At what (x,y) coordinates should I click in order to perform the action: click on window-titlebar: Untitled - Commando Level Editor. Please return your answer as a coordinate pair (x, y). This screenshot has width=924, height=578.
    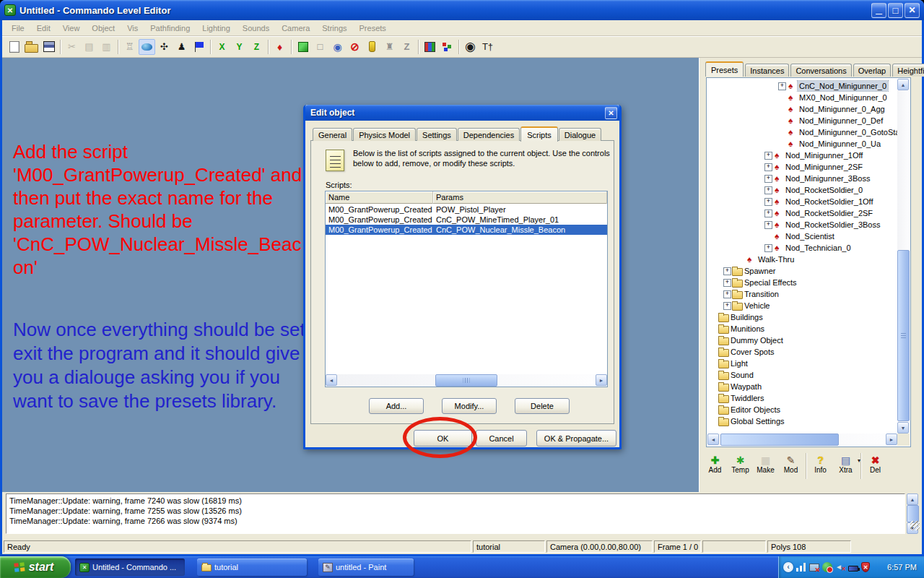
    Looking at the image, I should click on (462, 10).